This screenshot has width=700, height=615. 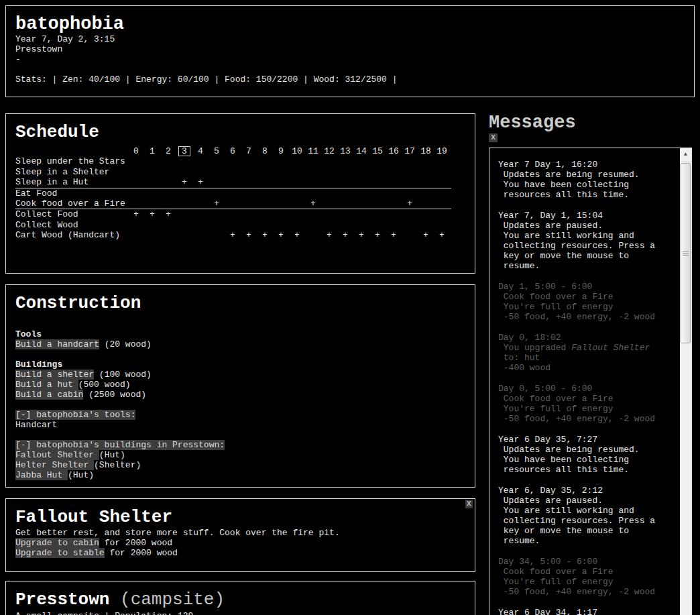 What do you see at coordinates (469, 504) in the screenshot?
I see `fallout-shelter-close-button: x` at bounding box center [469, 504].